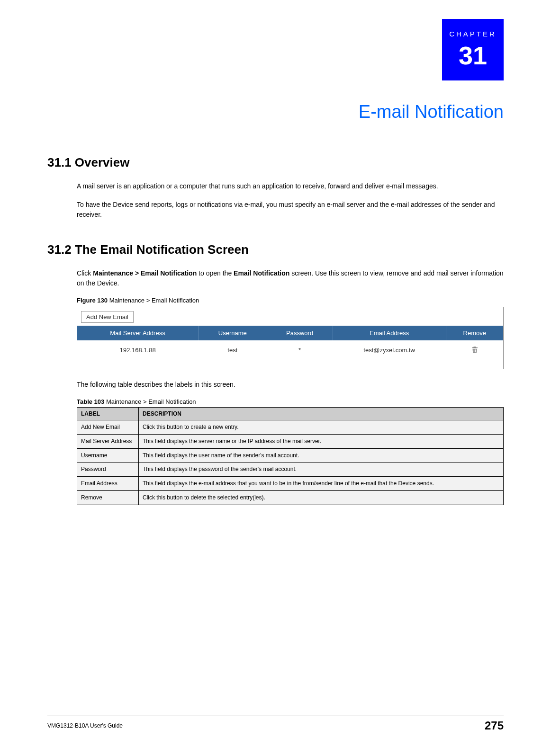  What do you see at coordinates (150, 401) in the screenshot?
I see `table-label-rest: Maintenance > Email Notification` at bounding box center [150, 401].